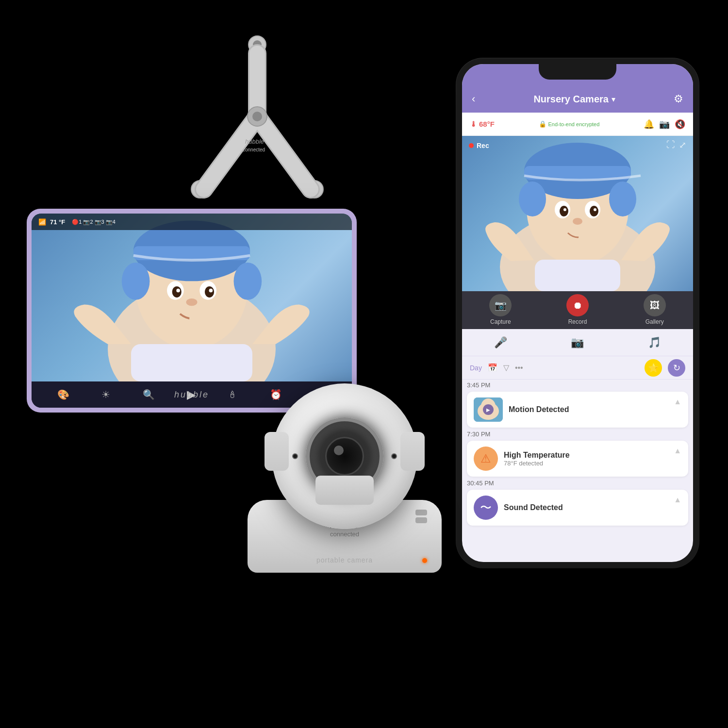 This screenshot has height=728, width=728. I want to click on event-time-1: 3:45 PM, so click(578, 385).